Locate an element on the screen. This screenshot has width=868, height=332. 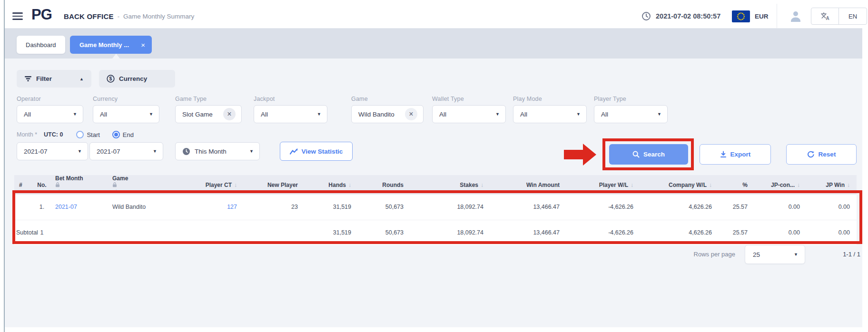
tab-game-monthly-summary: Game Monthly ... × is located at coordinates (111, 45).